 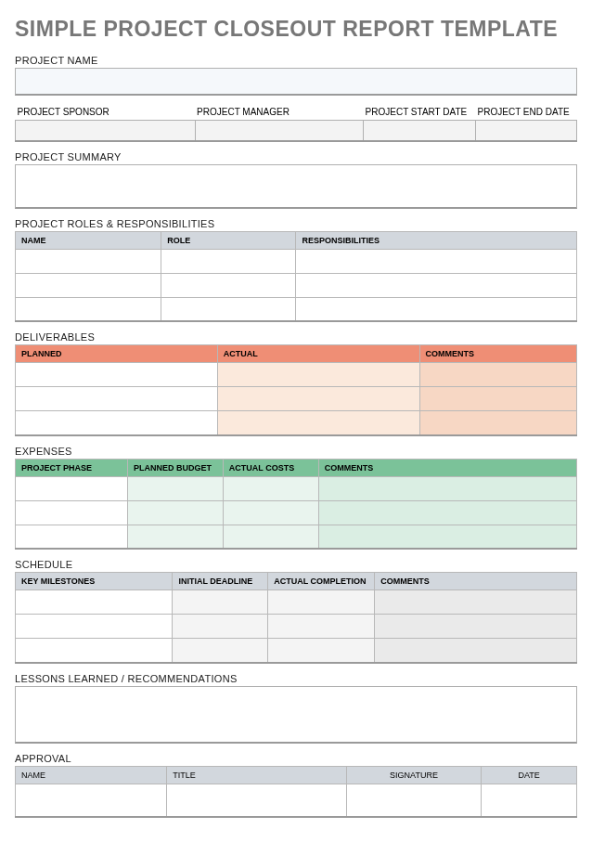 What do you see at coordinates (497, 355) in the screenshot?
I see `deliverables-header-comments: COMMENTS` at bounding box center [497, 355].